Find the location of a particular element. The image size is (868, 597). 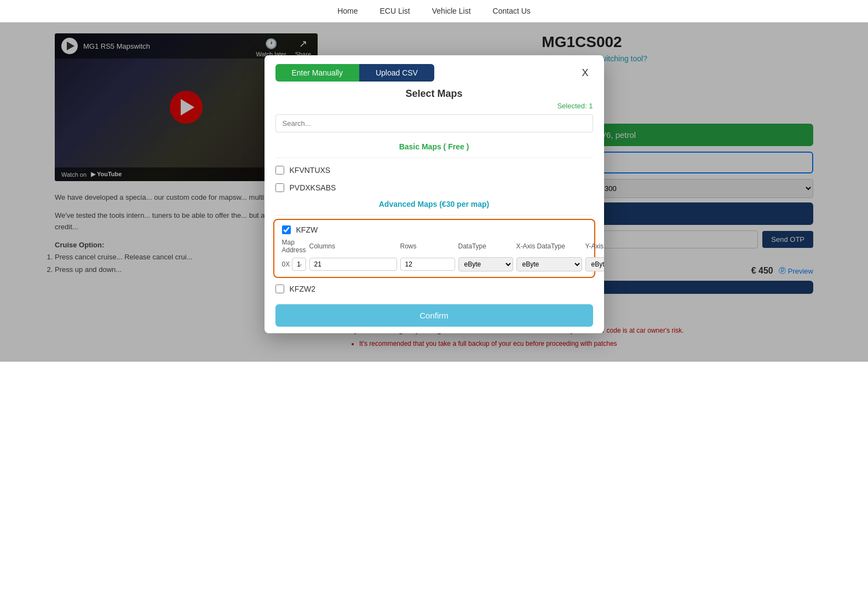

map-item-KFZW2: KFZW2 is located at coordinates (434, 289).